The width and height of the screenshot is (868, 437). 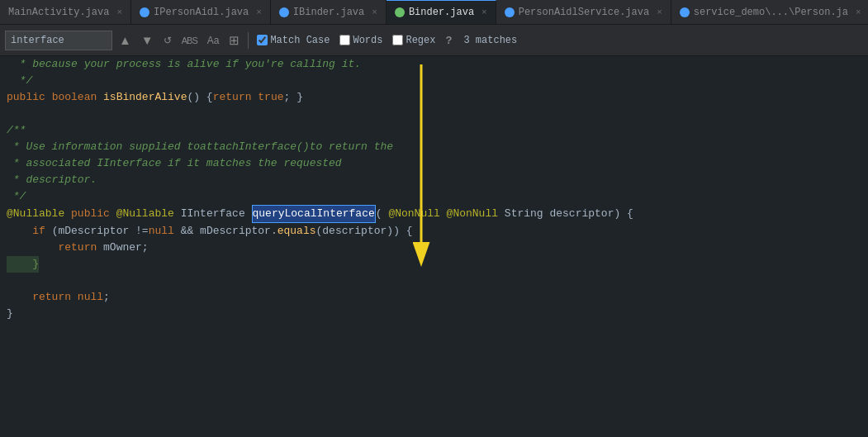 What do you see at coordinates (202, 12) in the screenshot?
I see `tab-iperson-aidl: IPersonAidl.java ×` at bounding box center [202, 12].